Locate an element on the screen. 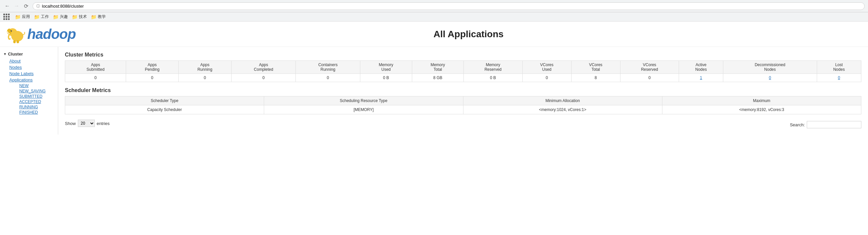 This screenshot has height=235, width=868. sidebar-item-accepted: ACCEPTED is located at coordinates (37, 102).